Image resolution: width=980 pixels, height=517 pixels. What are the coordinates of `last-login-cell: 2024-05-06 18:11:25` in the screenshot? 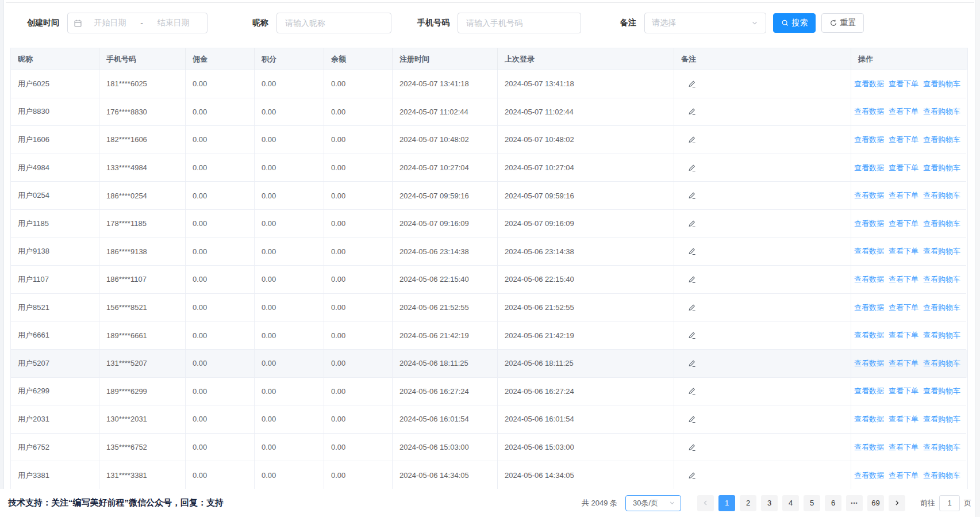 It's located at (586, 363).